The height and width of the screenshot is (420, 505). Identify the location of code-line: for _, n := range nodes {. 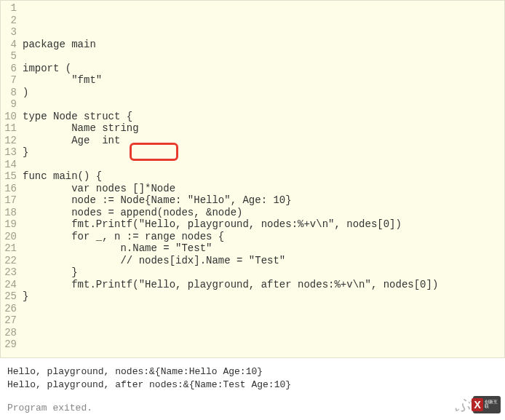
(230, 237).